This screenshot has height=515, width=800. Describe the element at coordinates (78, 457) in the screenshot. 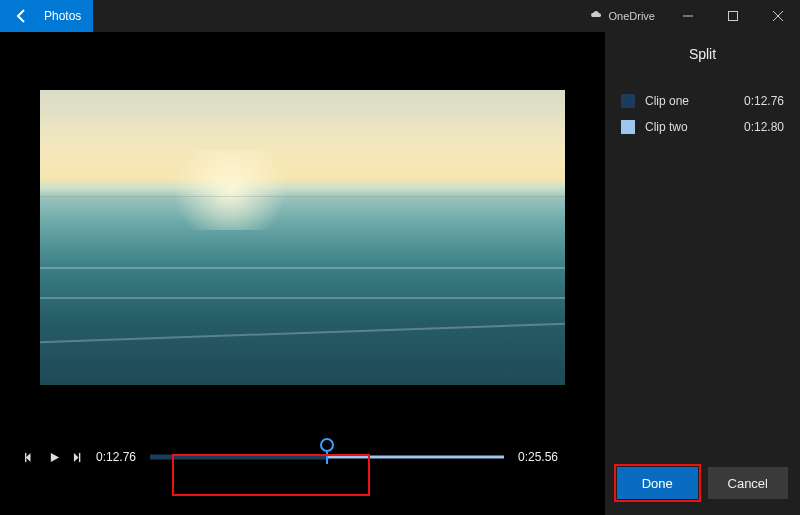

I see `next-frame-button` at that location.